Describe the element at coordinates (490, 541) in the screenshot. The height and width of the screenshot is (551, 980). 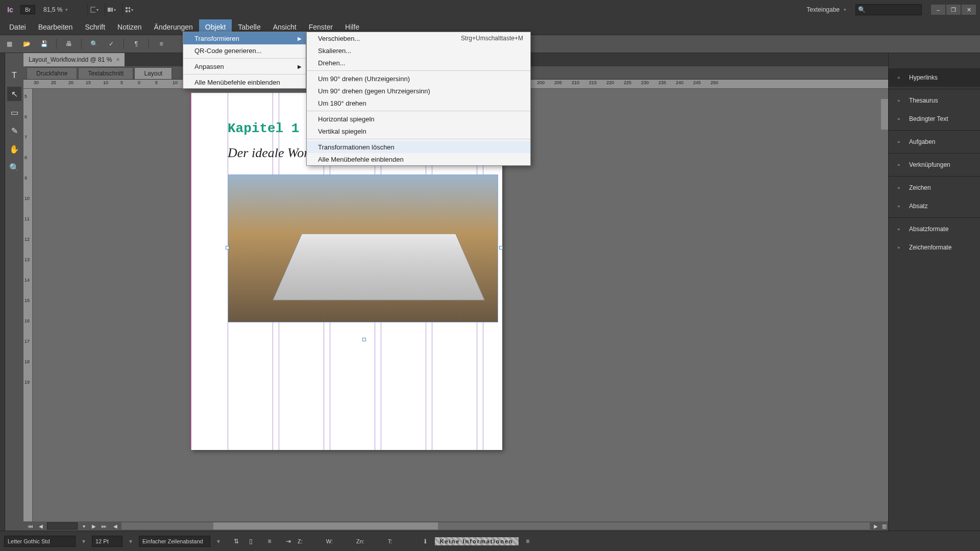
I see `statusbar: Letter Gothic Std ▾ 12 Pt ▾ Einfacher Ze…` at that location.